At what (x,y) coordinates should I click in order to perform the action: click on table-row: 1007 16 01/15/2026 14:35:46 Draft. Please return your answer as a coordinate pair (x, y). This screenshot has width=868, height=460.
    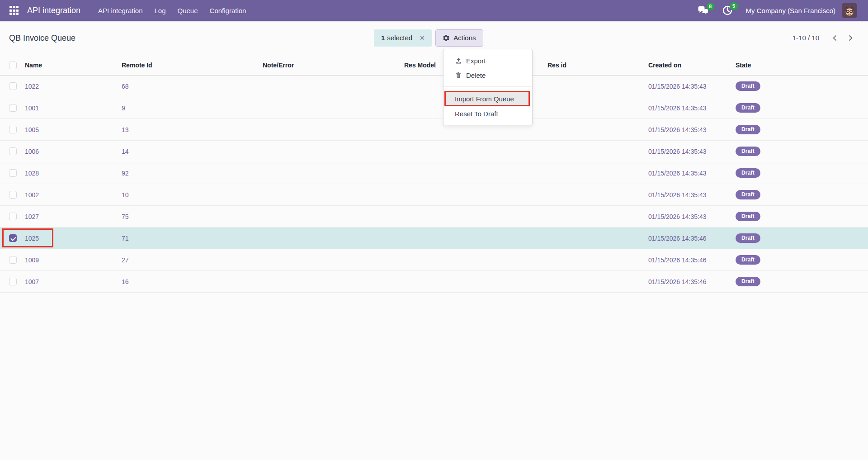
    Looking at the image, I should click on (434, 282).